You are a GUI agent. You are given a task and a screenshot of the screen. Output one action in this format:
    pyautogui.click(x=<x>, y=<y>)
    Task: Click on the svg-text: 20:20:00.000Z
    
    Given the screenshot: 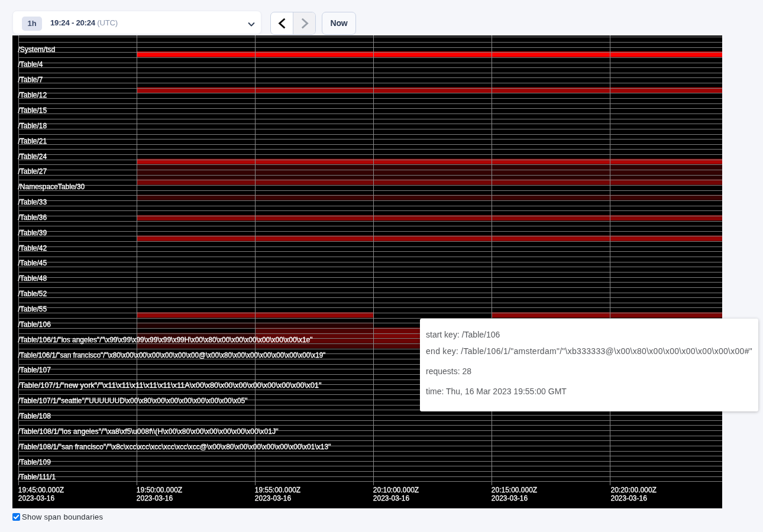 What is the action you would take?
    pyautogui.click(x=634, y=490)
    